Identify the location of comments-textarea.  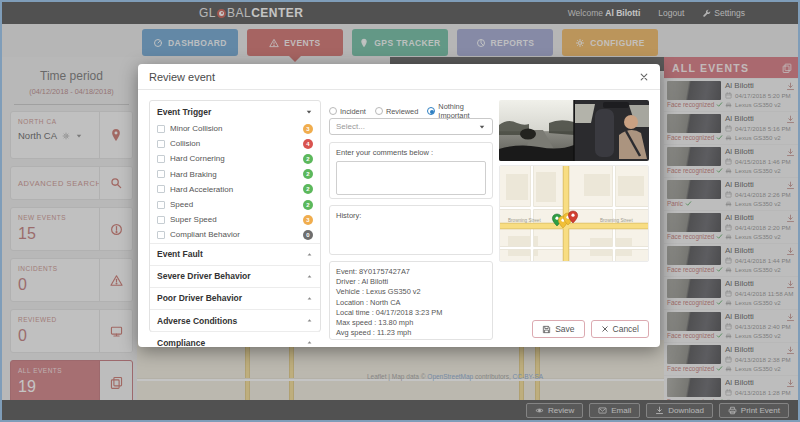
(411, 178).